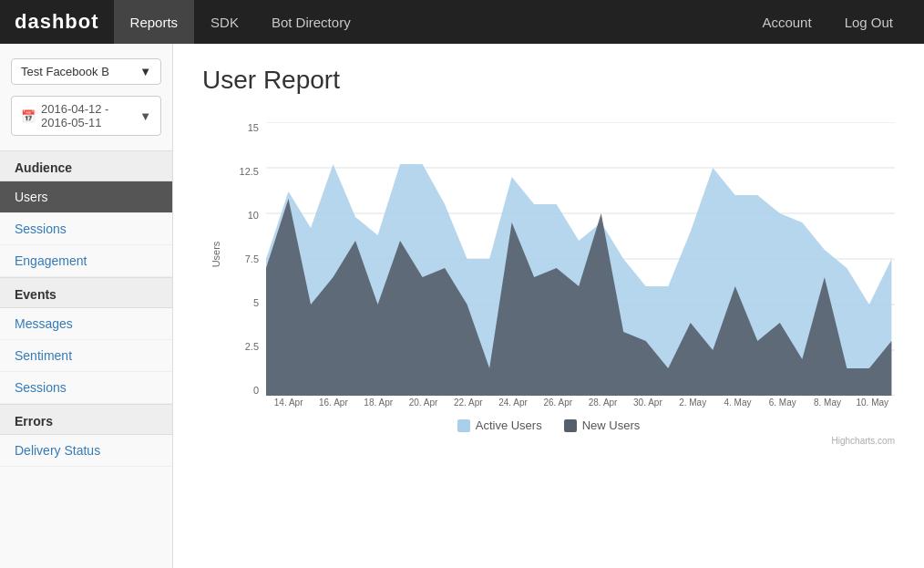 This screenshot has height=568, width=924. What do you see at coordinates (66, 71) in the screenshot?
I see `bot-selector-label: Test Facebook B` at bounding box center [66, 71].